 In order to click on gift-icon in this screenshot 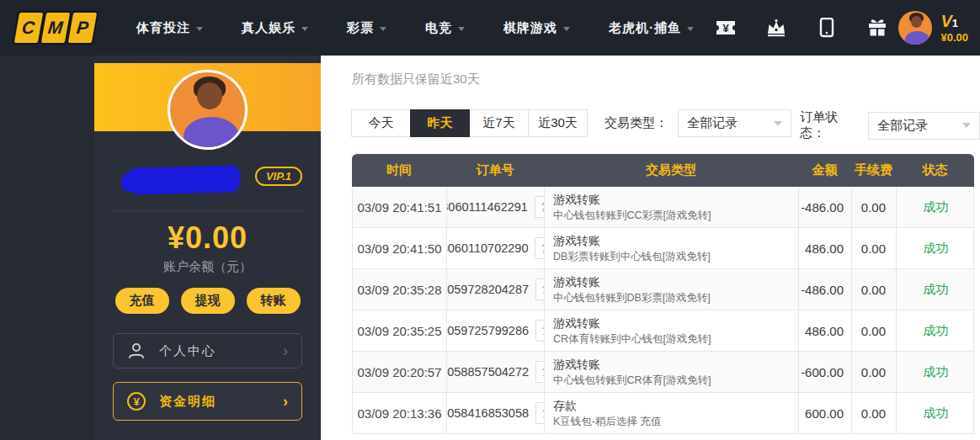, I will do `click(877, 28)`.